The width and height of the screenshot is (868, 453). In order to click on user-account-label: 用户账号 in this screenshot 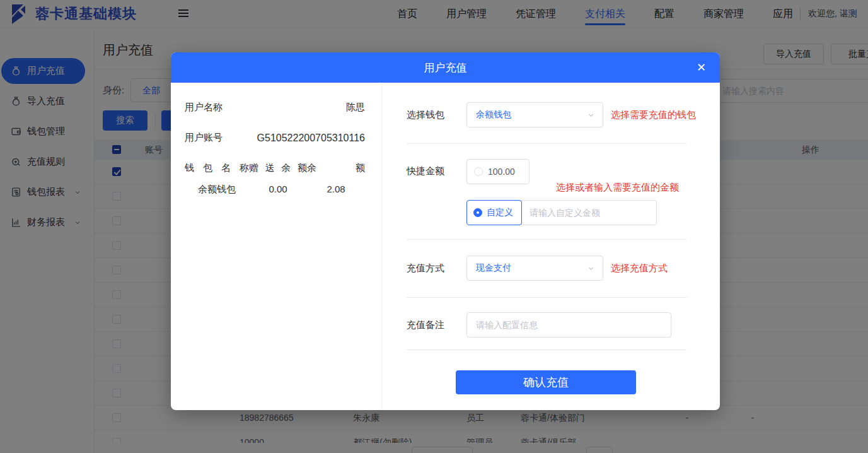, I will do `click(204, 138)`.